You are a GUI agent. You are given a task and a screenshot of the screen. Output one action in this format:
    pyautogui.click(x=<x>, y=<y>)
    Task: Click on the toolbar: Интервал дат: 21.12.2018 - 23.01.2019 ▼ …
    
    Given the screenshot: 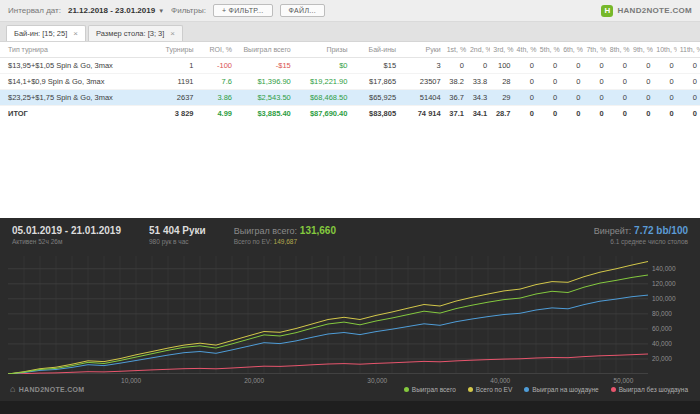 What is the action you would take?
    pyautogui.click(x=350, y=11)
    